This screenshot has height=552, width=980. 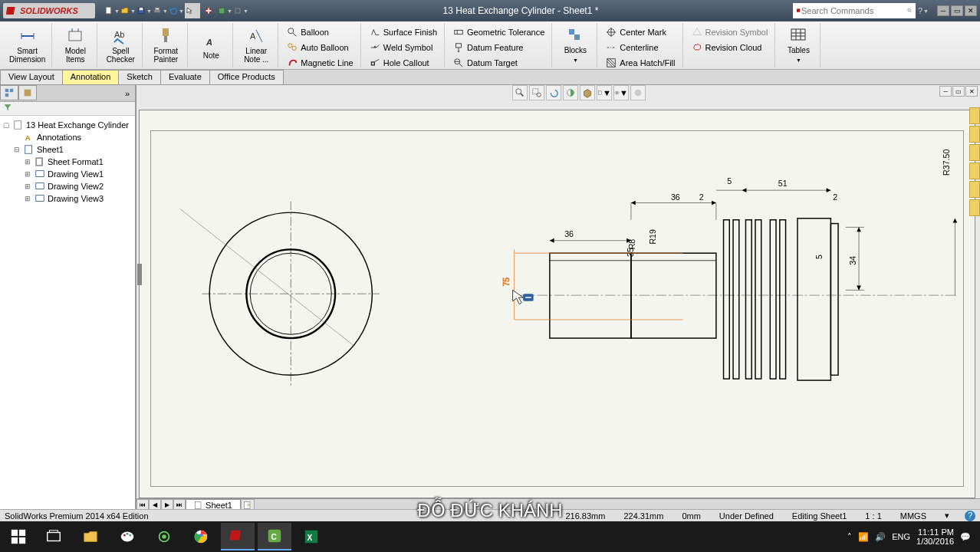 I want to click on search-icon, so click(x=909, y=11).